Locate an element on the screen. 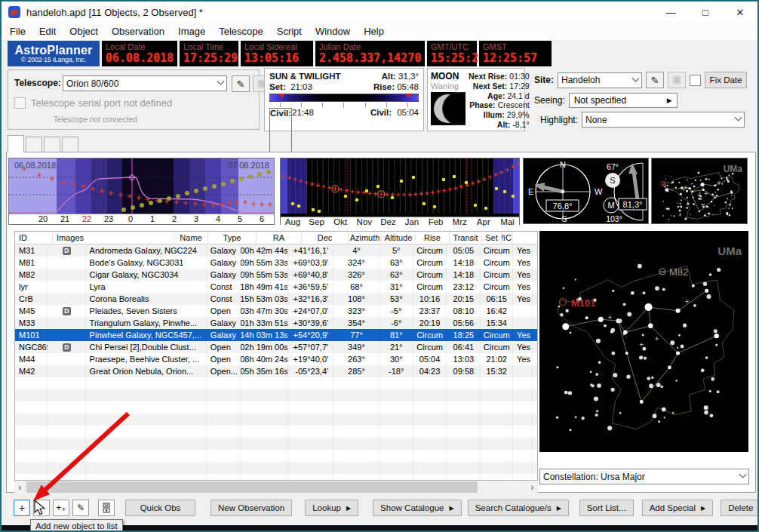 This screenshot has width=759, height=532. cell-vis is located at coordinates (523, 420).